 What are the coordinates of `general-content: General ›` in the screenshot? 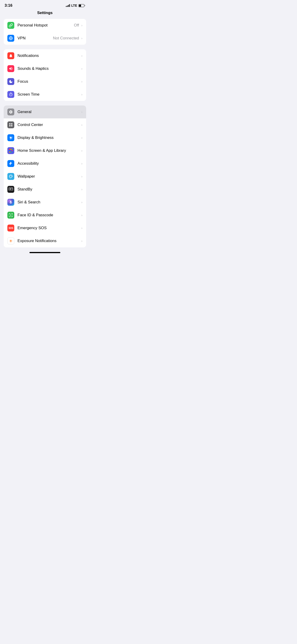 It's located at (50, 112).